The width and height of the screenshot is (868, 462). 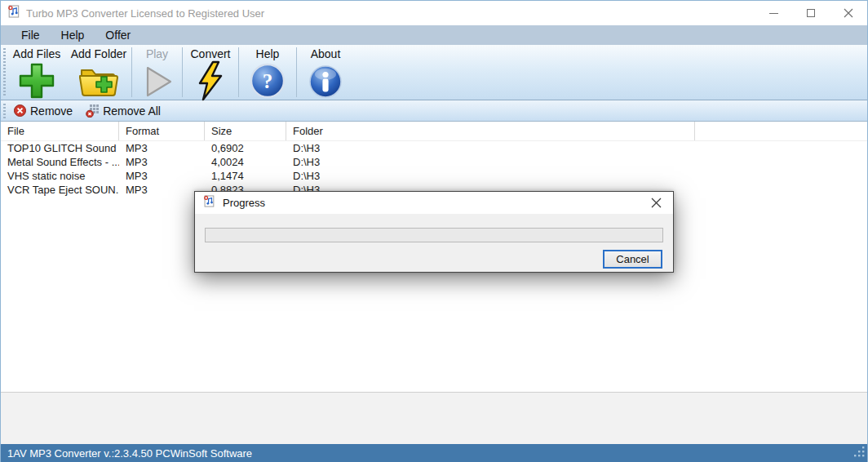 I want to click on column-header-folder: Folder, so click(x=491, y=131).